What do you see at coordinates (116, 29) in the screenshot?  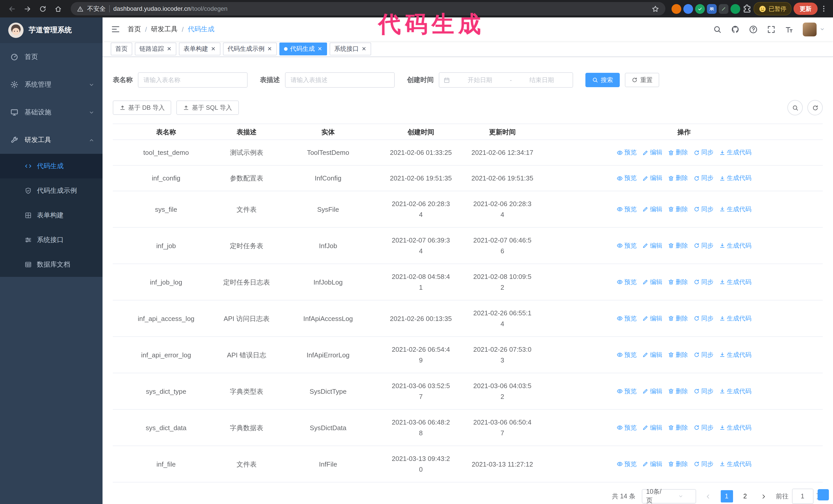 I see `hamburger-icon` at bounding box center [116, 29].